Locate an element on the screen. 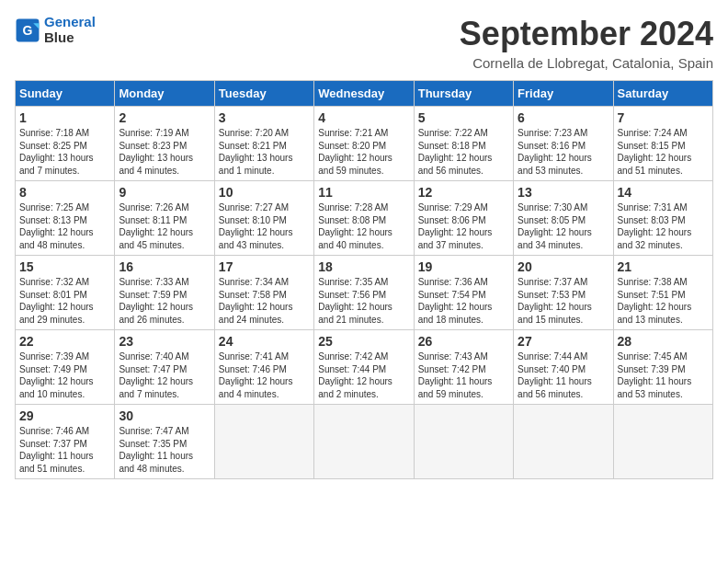 The image size is (728, 563). calendar-day-cell: 3Sunrise: 7:20 AMSunset: 8:21 PMDaylight… is located at coordinates (264, 144).